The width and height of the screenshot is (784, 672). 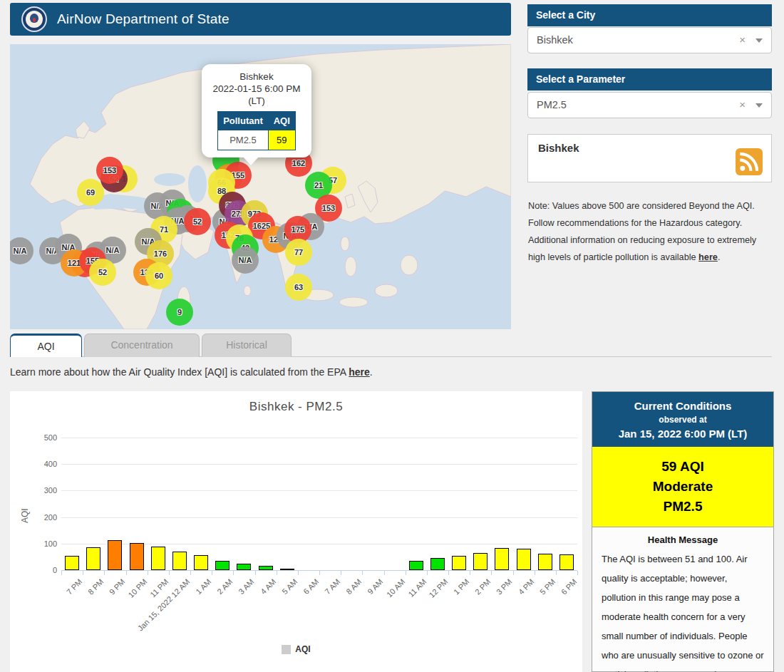 I want to click on rss-feed-box: Bishkek, so click(x=650, y=158).